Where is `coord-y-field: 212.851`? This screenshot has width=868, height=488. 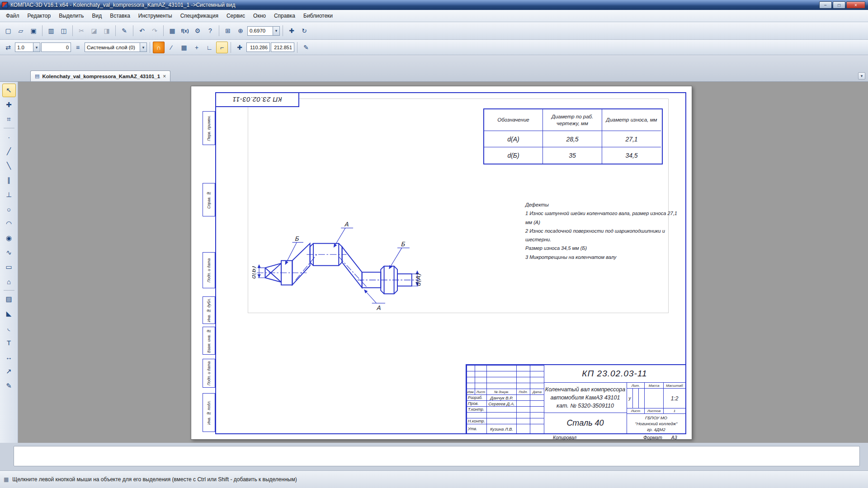 coord-y-field: 212.851 is located at coordinates (283, 47).